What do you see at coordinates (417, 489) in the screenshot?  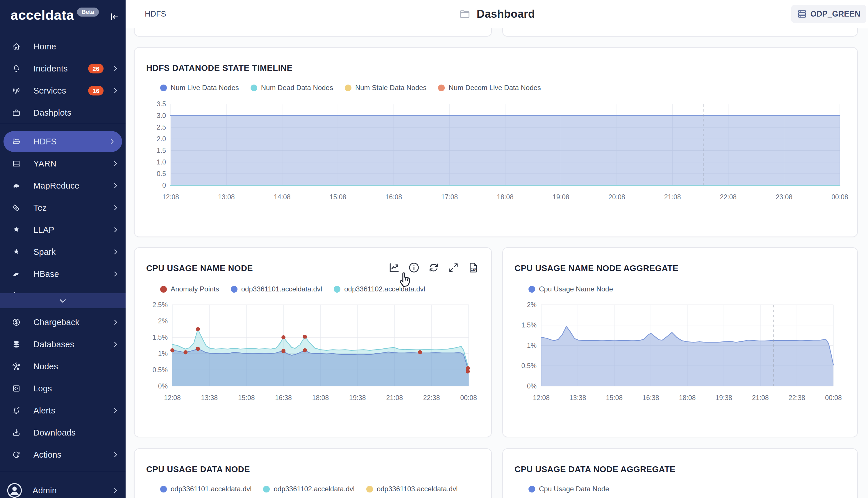 I see `legend-label: odp3361103.acceldata.dvl` at bounding box center [417, 489].